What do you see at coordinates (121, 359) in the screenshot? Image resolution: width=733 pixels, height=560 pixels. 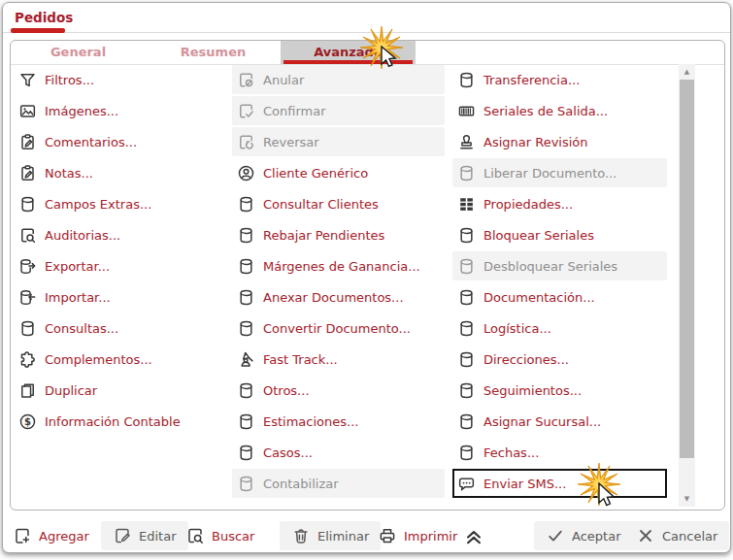 I see `menu-item-complementos: Complementos...` at bounding box center [121, 359].